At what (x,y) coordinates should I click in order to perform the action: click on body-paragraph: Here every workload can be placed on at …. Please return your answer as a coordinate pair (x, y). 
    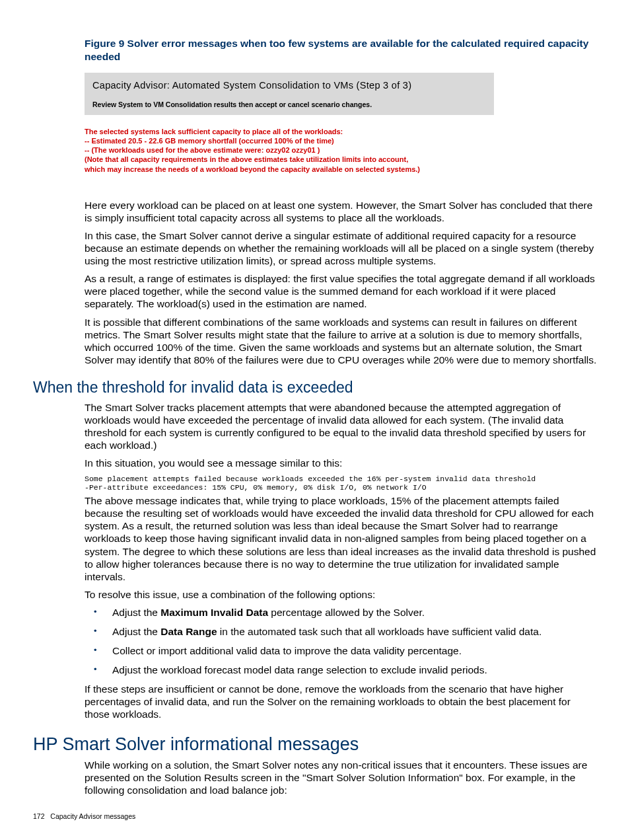
    Looking at the image, I should click on (341, 211).